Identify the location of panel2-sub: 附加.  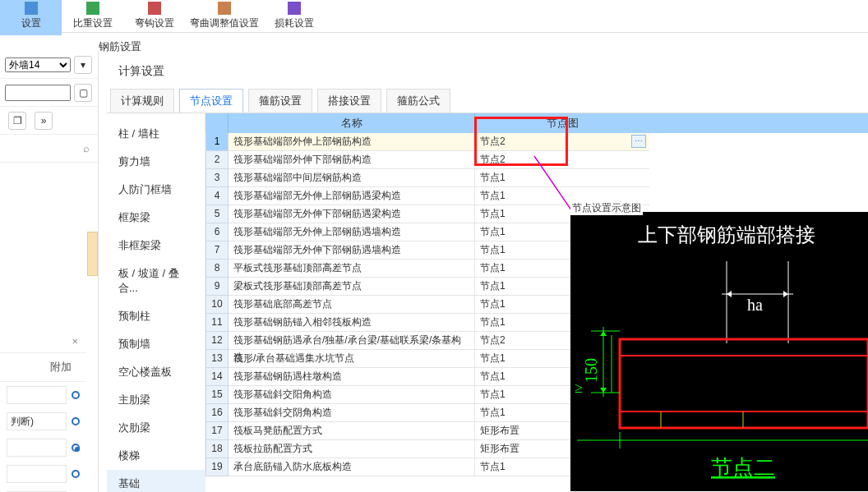
(43, 368).